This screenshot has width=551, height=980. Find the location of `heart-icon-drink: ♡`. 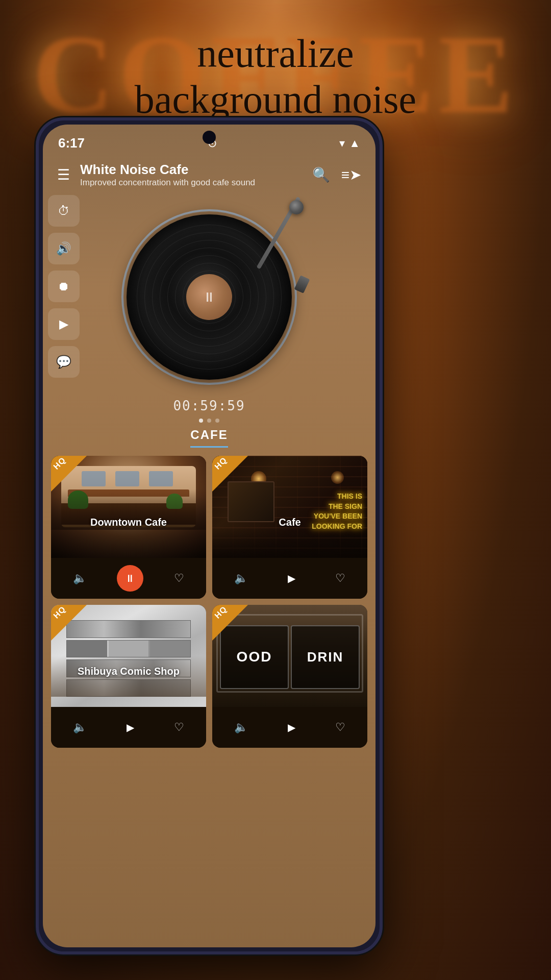

heart-icon-drink: ♡ is located at coordinates (340, 727).